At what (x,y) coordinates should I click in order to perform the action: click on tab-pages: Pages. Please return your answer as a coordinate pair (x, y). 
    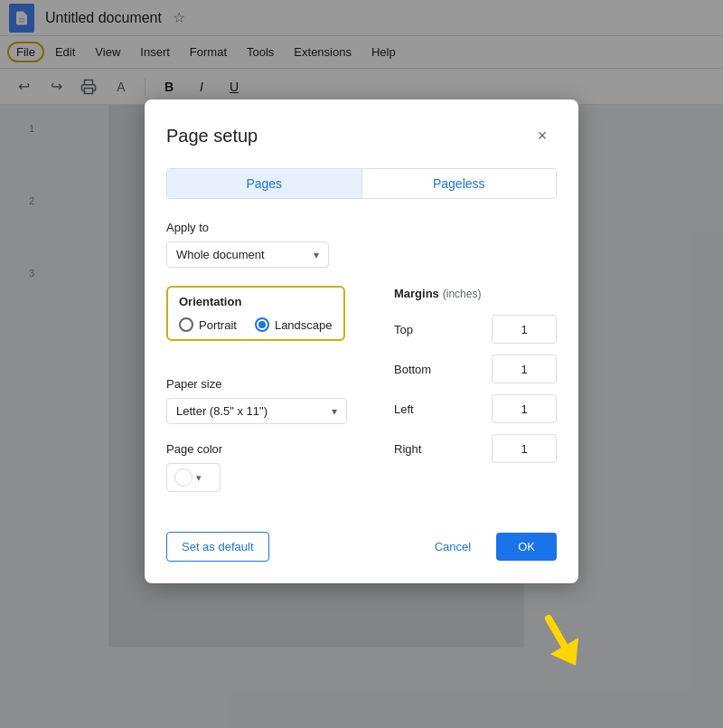
    Looking at the image, I should click on (265, 184).